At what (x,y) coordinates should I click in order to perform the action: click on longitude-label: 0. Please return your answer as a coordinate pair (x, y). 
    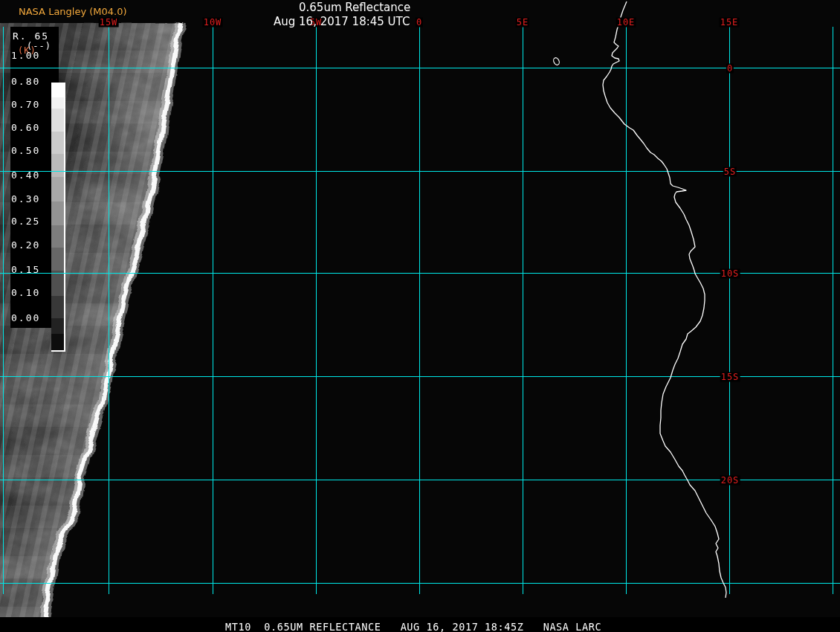
    Looking at the image, I should click on (419, 22).